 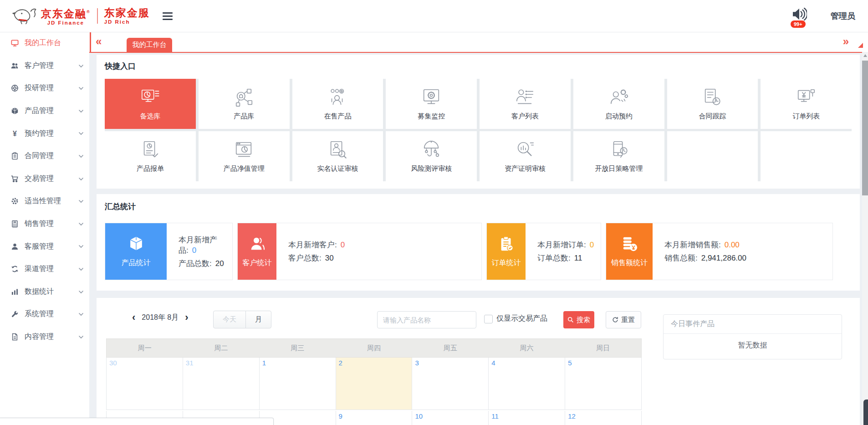 What do you see at coordinates (45, 179) in the screenshot?
I see `sidebar-item: 交易管理` at bounding box center [45, 179].